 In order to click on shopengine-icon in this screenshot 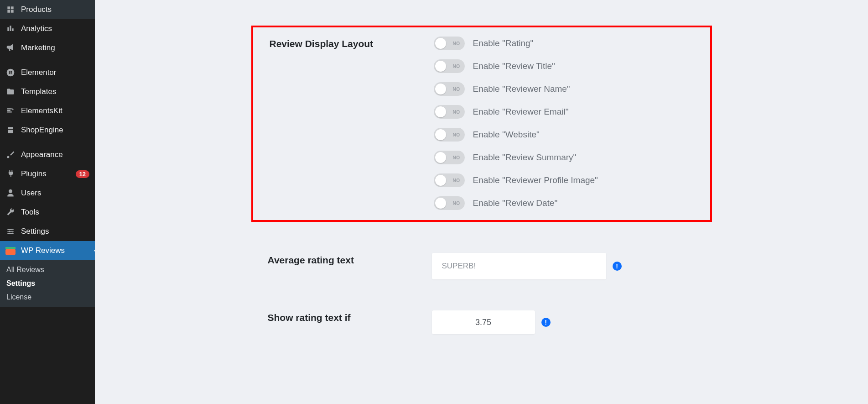, I will do `click(10, 130)`.